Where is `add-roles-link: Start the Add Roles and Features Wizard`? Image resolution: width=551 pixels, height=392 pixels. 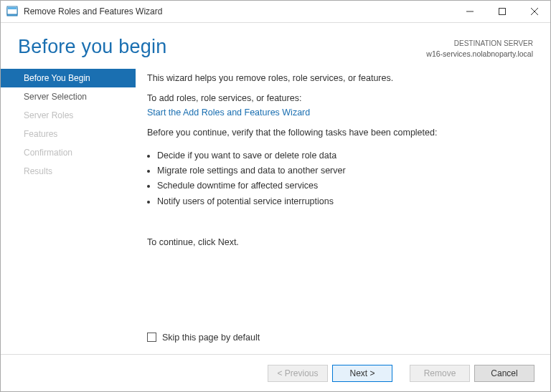 add-roles-link: Start the Add Roles and Features Wizard is located at coordinates (228, 113).